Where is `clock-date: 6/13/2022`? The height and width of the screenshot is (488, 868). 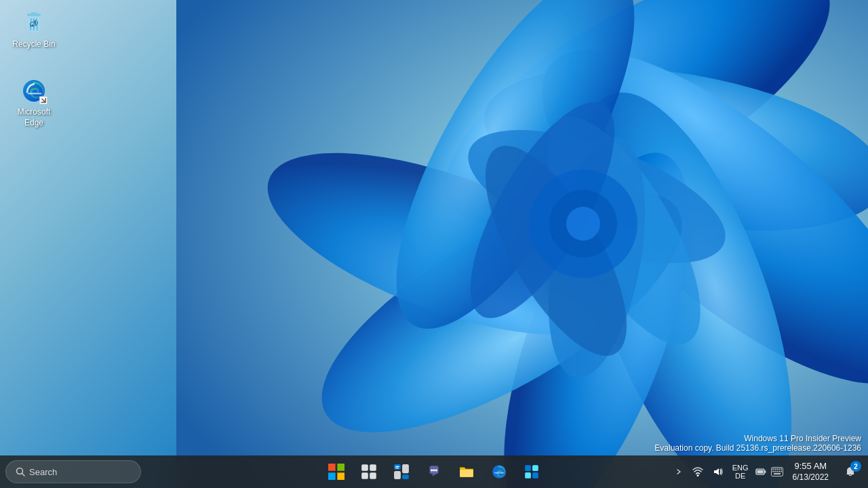 clock-date: 6/13/2022 is located at coordinates (811, 478).